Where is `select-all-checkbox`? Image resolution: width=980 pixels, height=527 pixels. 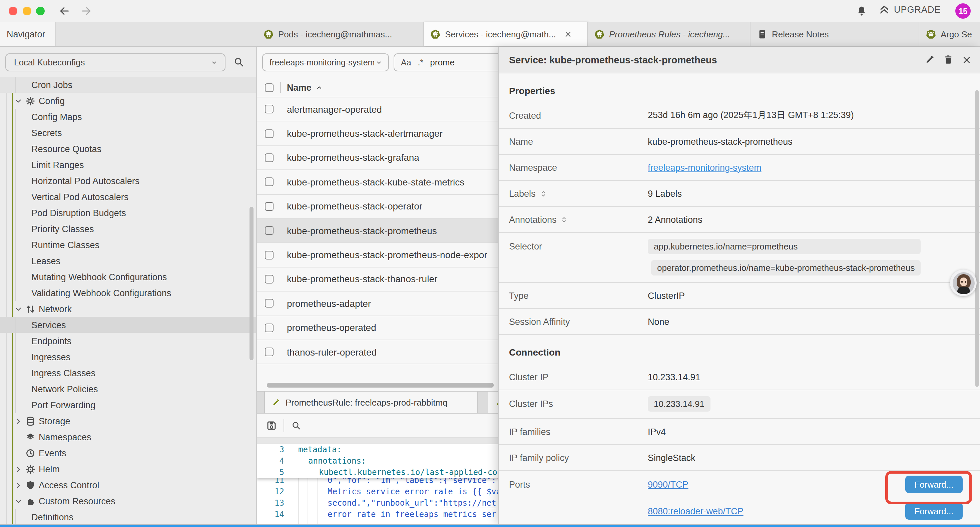
select-all-checkbox is located at coordinates (269, 88).